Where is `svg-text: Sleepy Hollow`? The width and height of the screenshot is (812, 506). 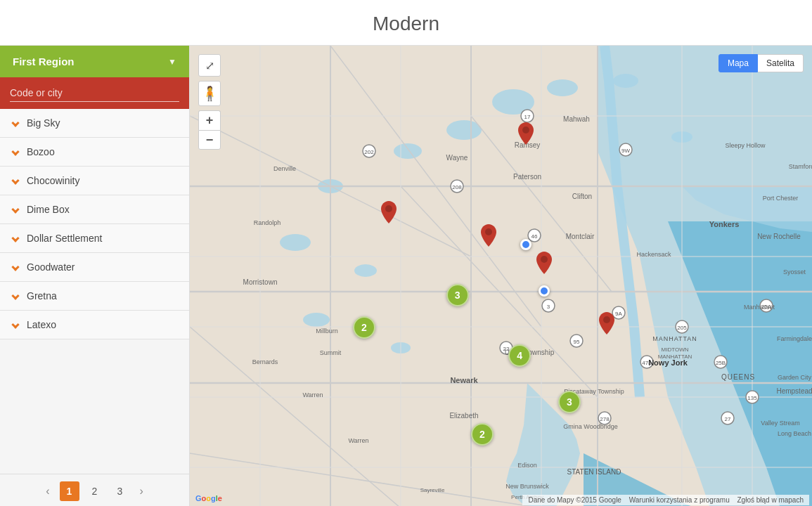 svg-text: Sleepy Hollow is located at coordinates (745, 145).